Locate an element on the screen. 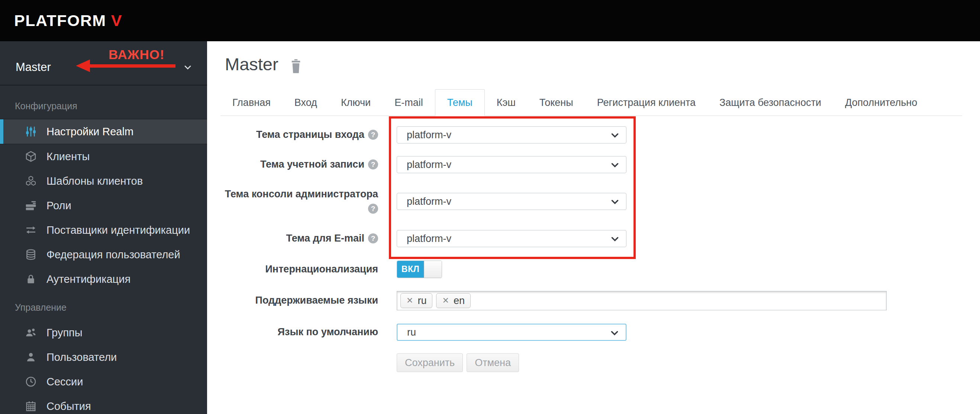  tab-themes: Темы is located at coordinates (460, 103).